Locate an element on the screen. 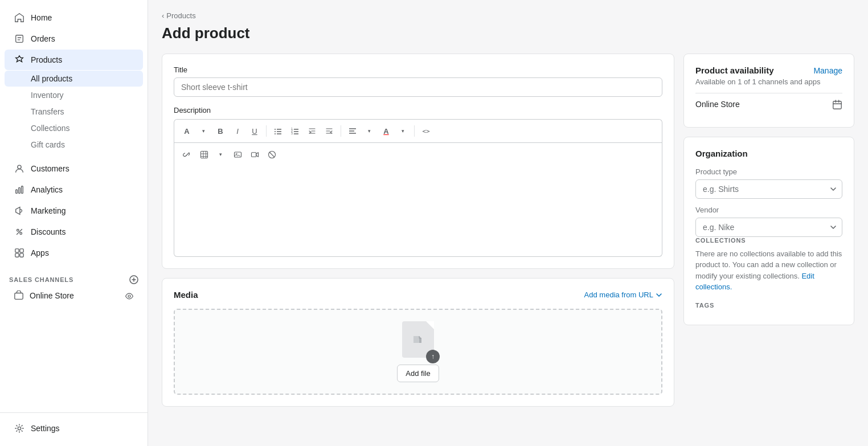 The image size is (868, 446). sidebar-item-settings: Settings is located at coordinates (74, 428).